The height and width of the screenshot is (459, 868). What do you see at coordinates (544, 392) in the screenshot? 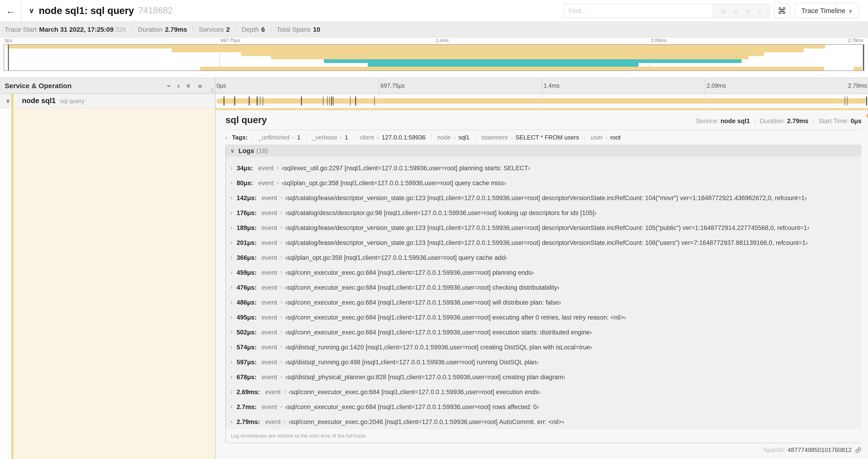
I see `log-entry: ›2.69ms:event=‹sql/conn_executor_exec.go…` at bounding box center [544, 392].